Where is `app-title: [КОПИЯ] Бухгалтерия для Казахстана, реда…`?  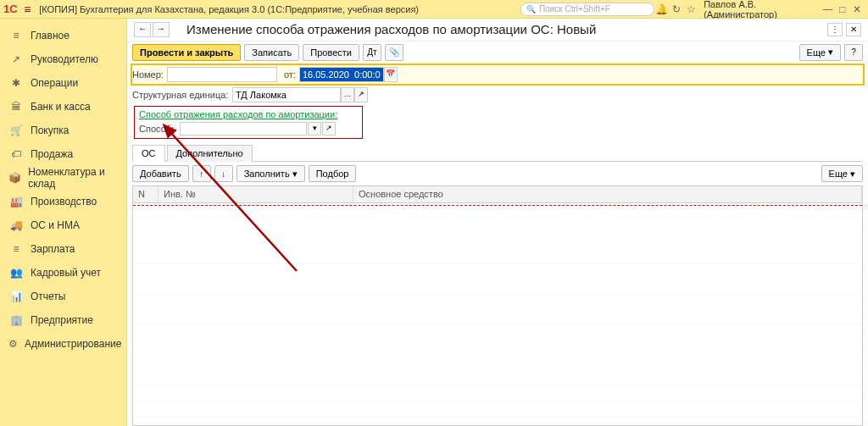 app-title: [КОПИЯ] Бухгалтерия для Казахстана, реда… is located at coordinates (229, 9).